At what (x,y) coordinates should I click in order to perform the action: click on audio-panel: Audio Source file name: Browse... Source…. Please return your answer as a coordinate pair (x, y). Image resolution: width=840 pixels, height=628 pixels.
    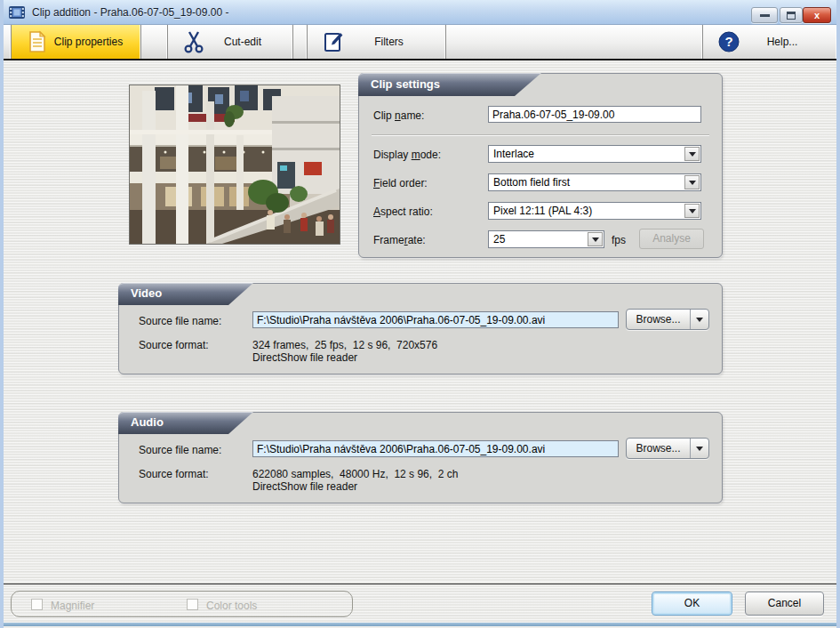
    Looking at the image, I should click on (420, 457).